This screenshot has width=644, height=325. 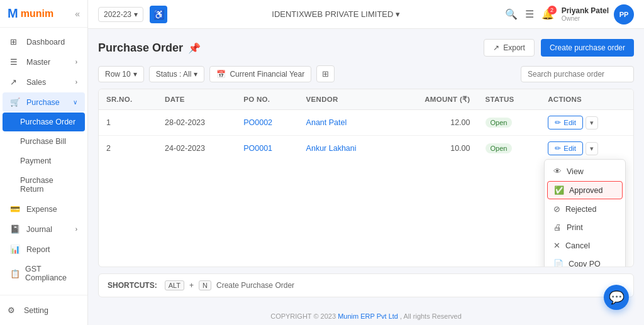 I want to click on sidebar-footer-label: Setting, so click(x=36, y=311).